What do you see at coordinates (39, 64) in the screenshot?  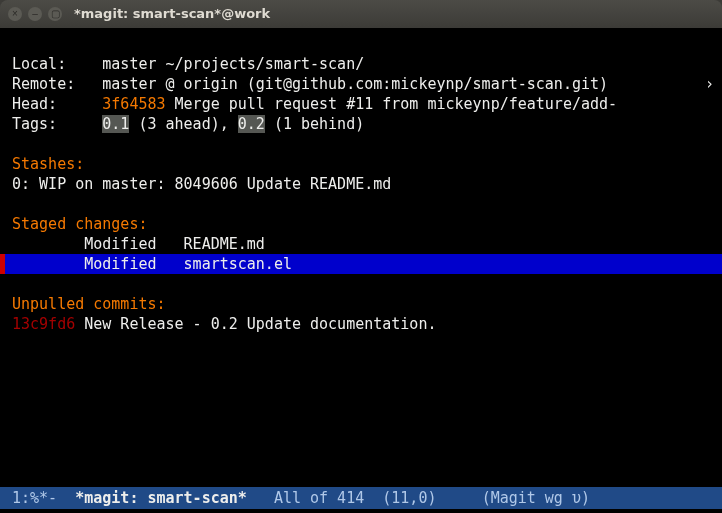 I see `local-label: Local:` at bounding box center [39, 64].